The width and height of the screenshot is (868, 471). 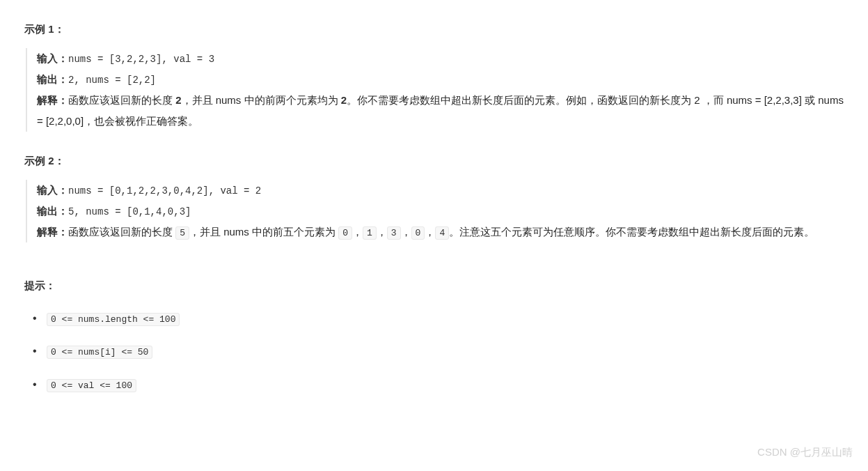 I want to click on hint-item: 0 <= val <= 100, so click(x=437, y=385).